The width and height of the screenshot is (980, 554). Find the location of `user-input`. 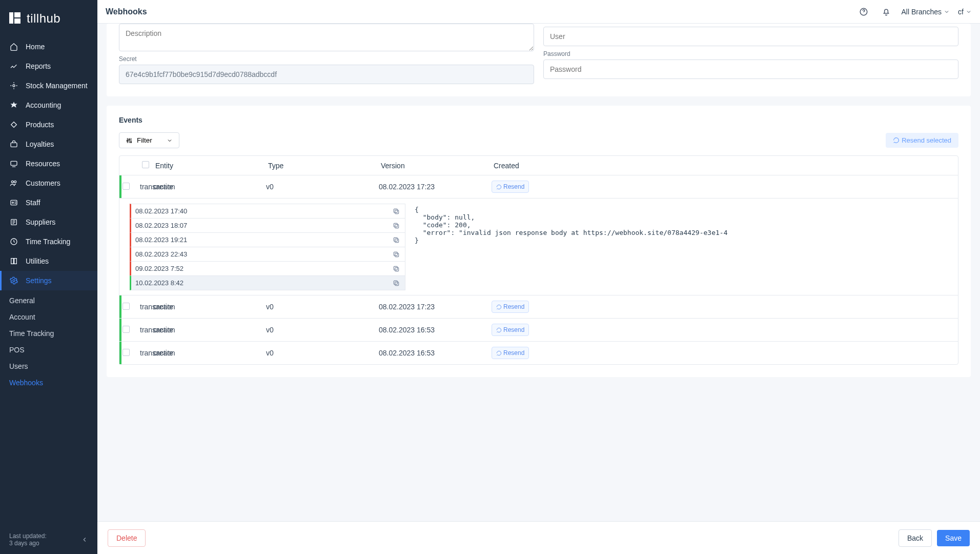

user-input is located at coordinates (751, 36).